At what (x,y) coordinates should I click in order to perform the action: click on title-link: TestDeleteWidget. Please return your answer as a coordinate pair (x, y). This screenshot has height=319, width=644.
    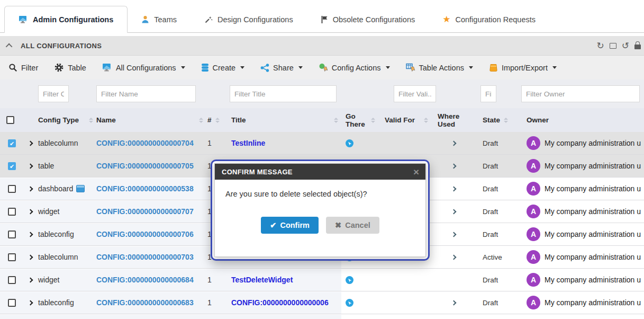
    Looking at the image, I should click on (262, 280).